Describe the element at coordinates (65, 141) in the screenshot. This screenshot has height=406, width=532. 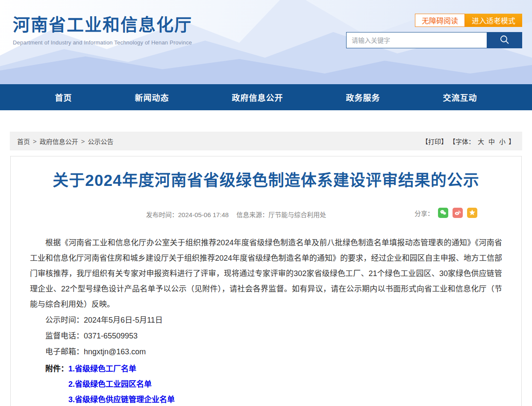
I see `breadcrumb: 首页 > 政府信息公开 > 公示公告` at that location.